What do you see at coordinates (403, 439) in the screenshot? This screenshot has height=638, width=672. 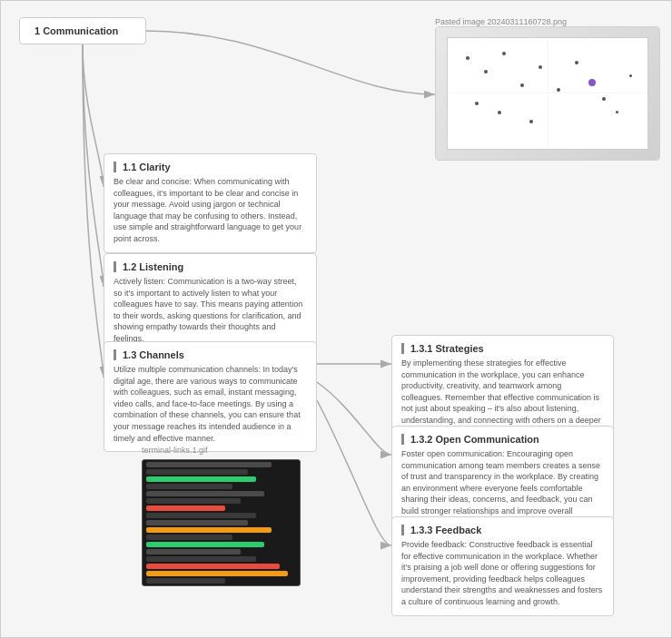 I see `open-comm-bar-icon` at bounding box center [403, 439].